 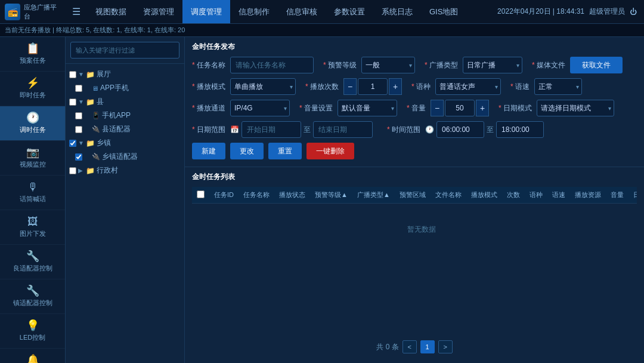 What do you see at coordinates (81, 101) in the screenshot?
I see `expand-arrow-县: ▼` at bounding box center [81, 101].